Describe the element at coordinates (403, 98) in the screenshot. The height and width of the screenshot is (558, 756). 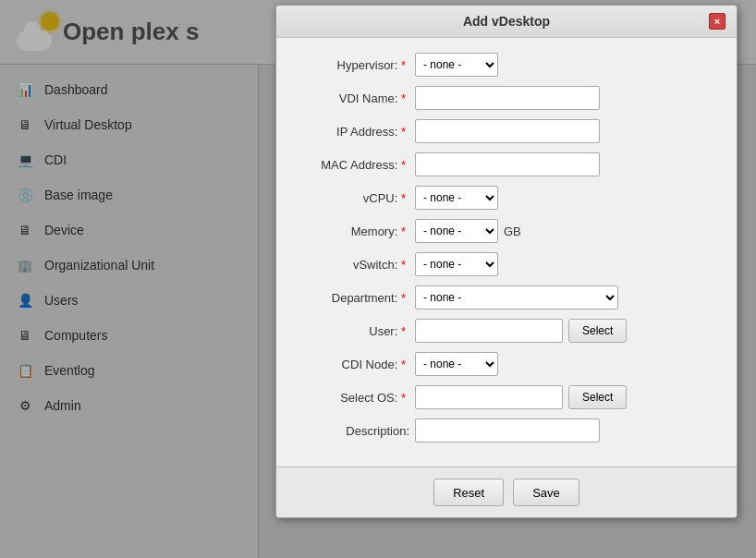
I see `vdi-name-required: *` at that location.